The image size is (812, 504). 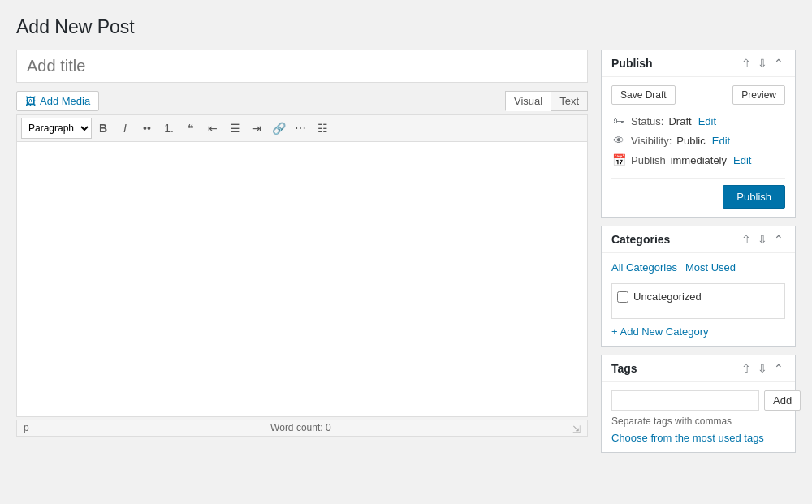 I want to click on align-right-button: ⇥, so click(x=257, y=128).